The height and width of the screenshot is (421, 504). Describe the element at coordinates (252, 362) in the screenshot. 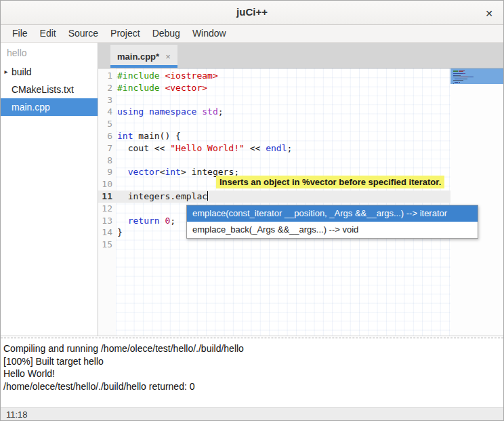

I see `output-line: [100%] Built target hello` at that location.